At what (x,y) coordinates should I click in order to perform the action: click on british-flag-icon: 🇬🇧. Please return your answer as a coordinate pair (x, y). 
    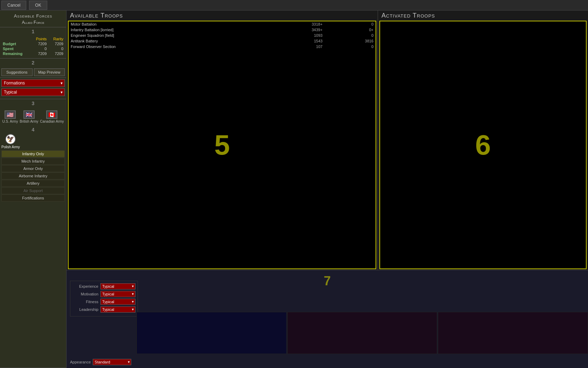
    Looking at the image, I should click on (29, 115).